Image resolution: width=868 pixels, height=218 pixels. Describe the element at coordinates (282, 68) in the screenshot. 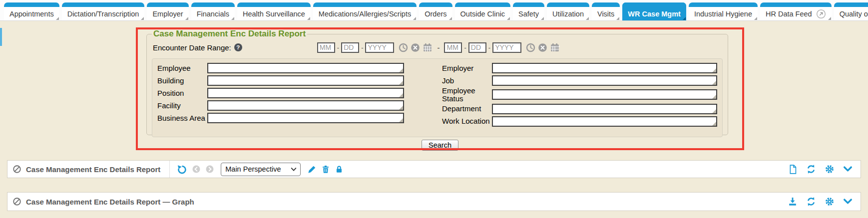

I see `form-field-row: Employee` at that location.